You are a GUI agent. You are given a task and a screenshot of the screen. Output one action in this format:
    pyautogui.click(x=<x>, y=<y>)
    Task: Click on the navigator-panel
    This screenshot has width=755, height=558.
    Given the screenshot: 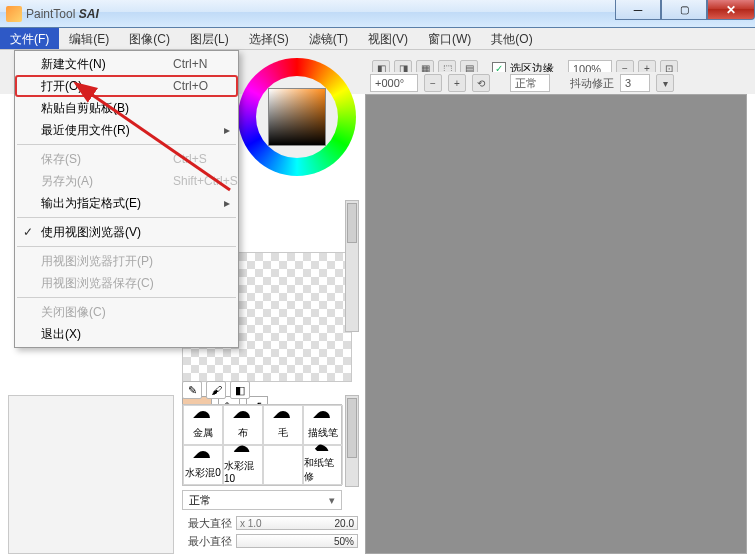 What is the action you would take?
    pyautogui.click(x=91, y=474)
    